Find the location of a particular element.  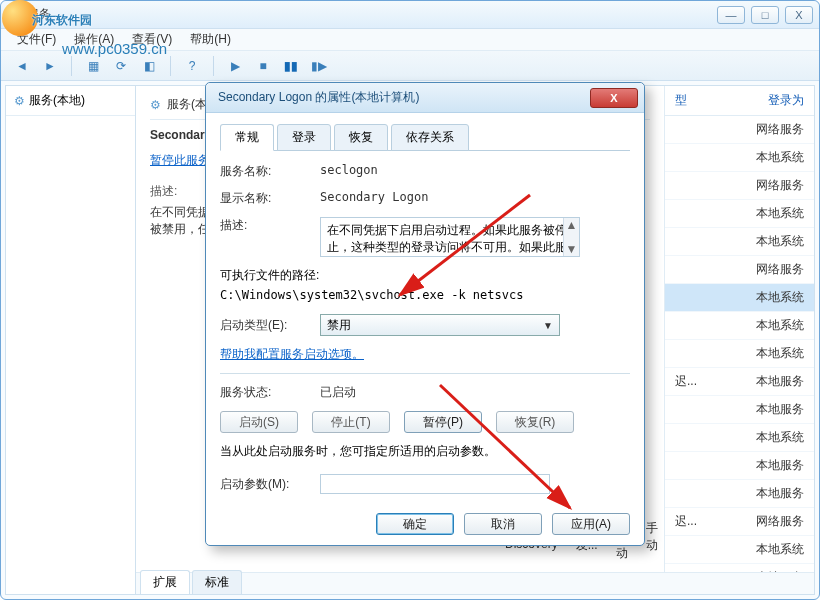

logon-cell: 迟...本地服务 is located at coordinates (740, 382).